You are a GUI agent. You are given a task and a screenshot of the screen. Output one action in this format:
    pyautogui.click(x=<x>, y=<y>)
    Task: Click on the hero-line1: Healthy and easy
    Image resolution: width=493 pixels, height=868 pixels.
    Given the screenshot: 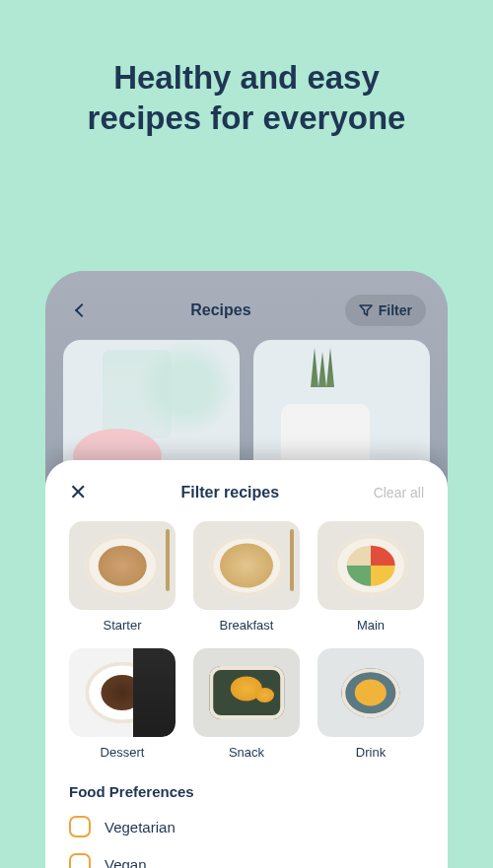 What is the action you would take?
    pyautogui.click(x=246, y=77)
    